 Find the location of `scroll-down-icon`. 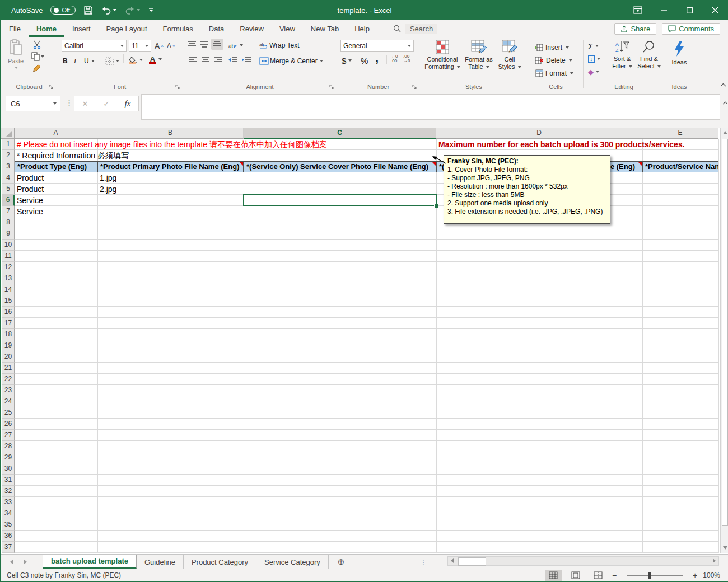

scroll-down-icon is located at coordinates (725, 548).